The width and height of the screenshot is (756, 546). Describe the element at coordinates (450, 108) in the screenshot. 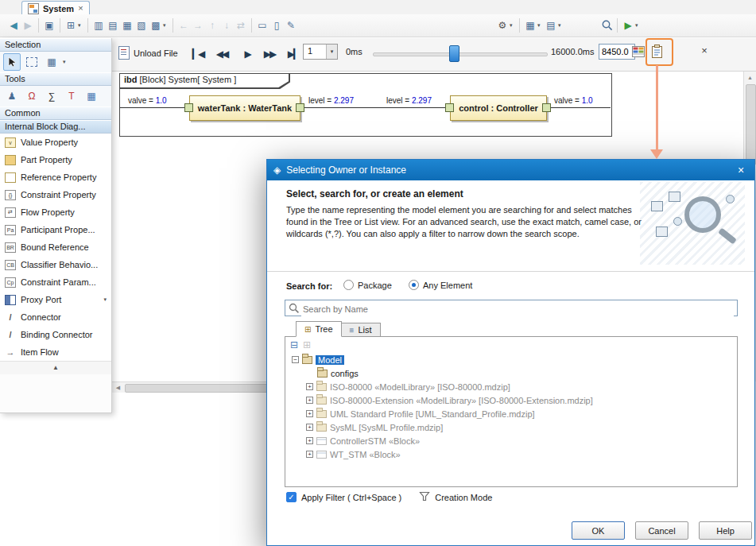

I see `port-controller-left` at that location.